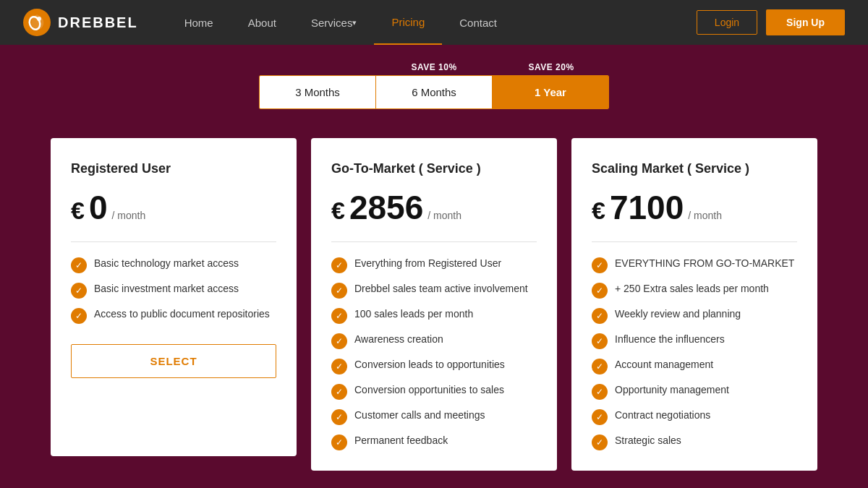 The height and width of the screenshot is (488, 868). I want to click on feature-text: Basic investment market access, so click(166, 289).